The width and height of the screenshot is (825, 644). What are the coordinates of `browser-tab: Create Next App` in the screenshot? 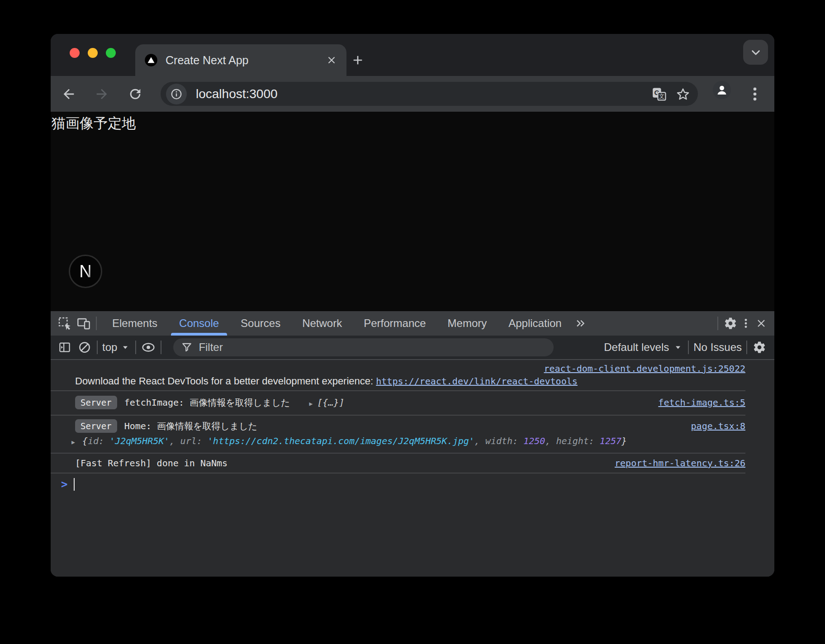 It's located at (241, 60).